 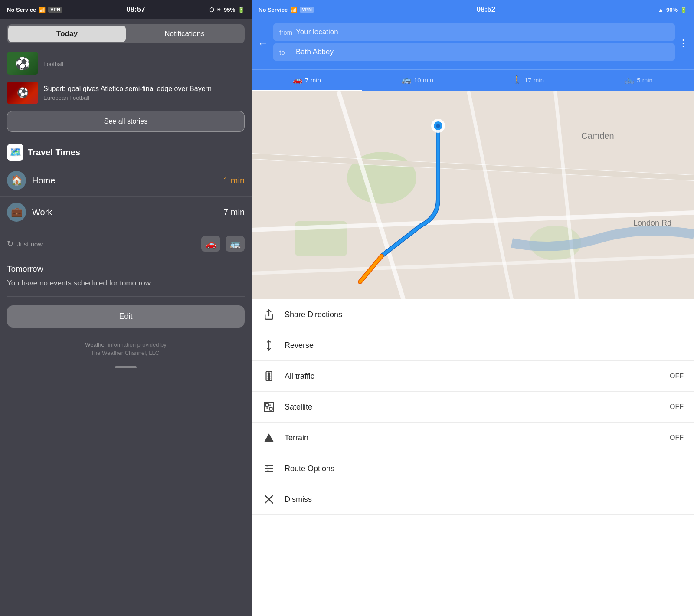 What do you see at coordinates (126, 244) in the screenshot?
I see `refresh-bar: ↻ Just now 🚗 🚌` at bounding box center [126, 244].